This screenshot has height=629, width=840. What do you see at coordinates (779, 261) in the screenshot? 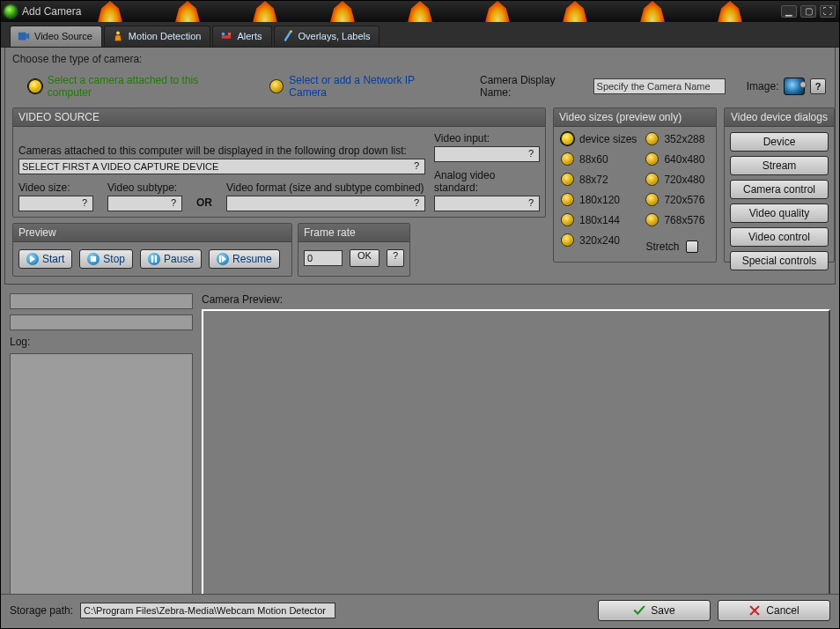
I see `special-controls-button: Special controls` at bounding box center [779, 261].